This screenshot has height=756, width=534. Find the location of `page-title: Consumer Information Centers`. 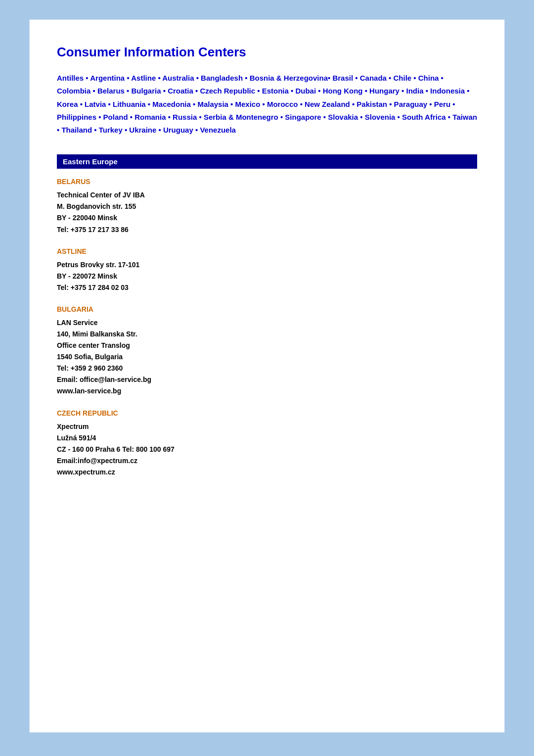

page-title: Consumer Information Centers is located at coordinates (267, 52).